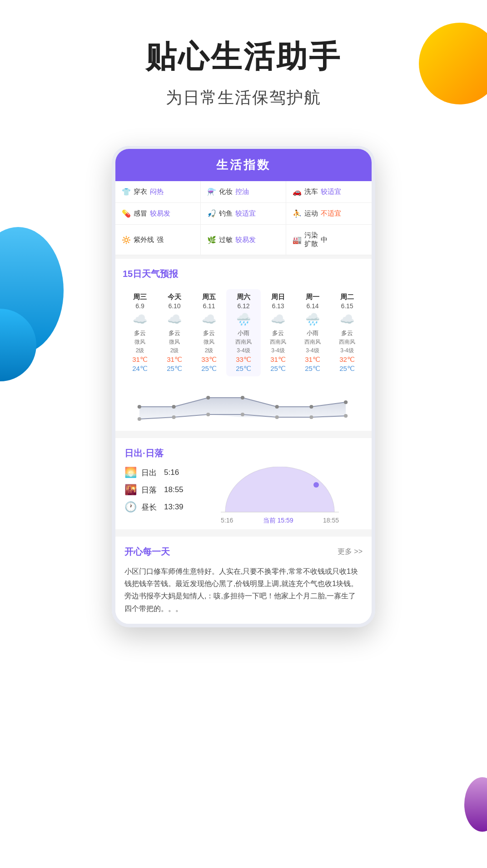  What do you see at coordinates (347, 360) in the screenshot?
I see `day7-high: 32℃` at bounding box center [347, 360].